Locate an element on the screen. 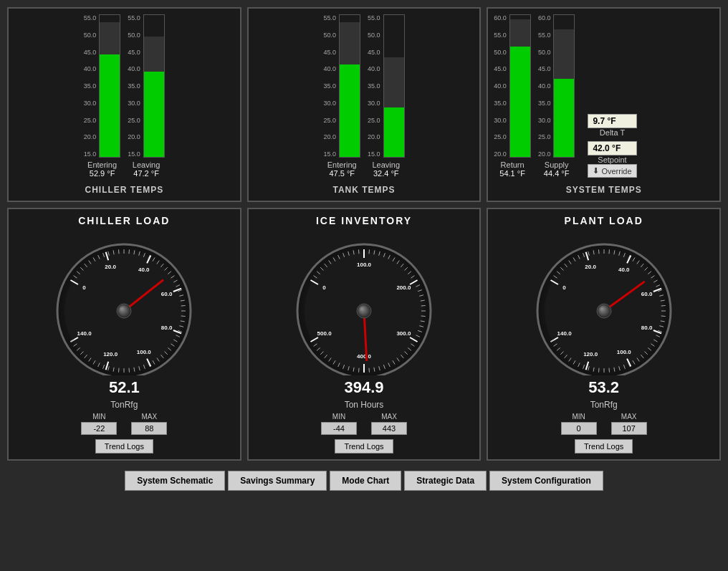 The image size is (728, 571). ice-inventory-title: ICE INVENTORY is located at coordinates (364, 221).